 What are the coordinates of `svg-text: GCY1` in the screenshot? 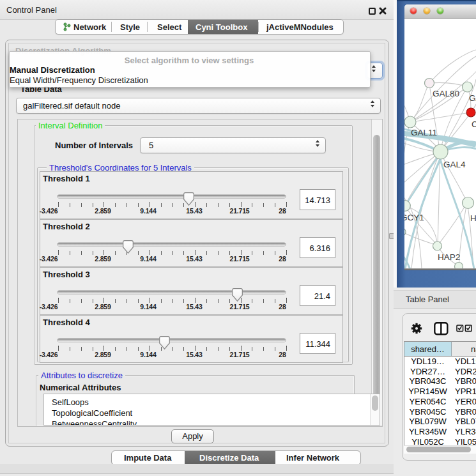 It's located at (414, 217).